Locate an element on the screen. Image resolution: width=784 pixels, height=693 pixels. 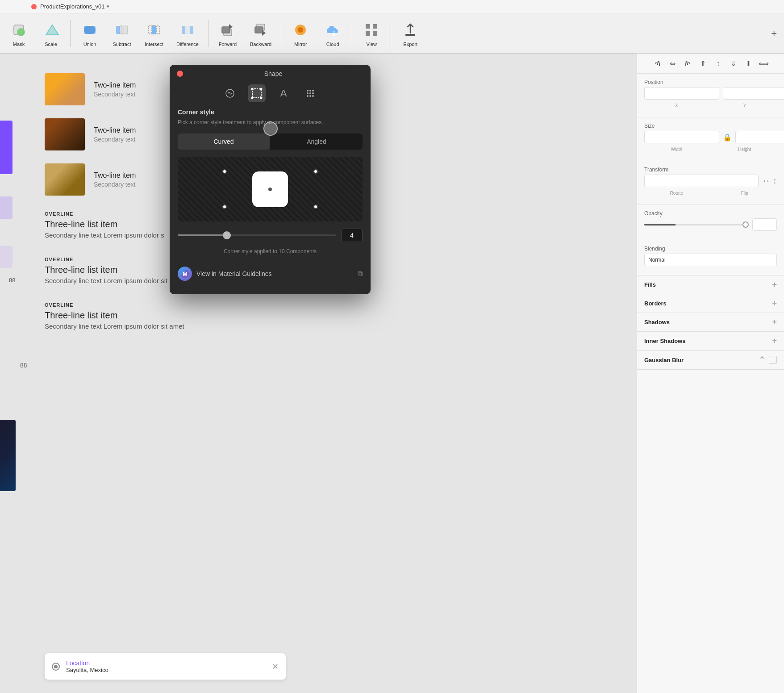
align-bottom-button: ⇓ is located at coordinates (734, 63).